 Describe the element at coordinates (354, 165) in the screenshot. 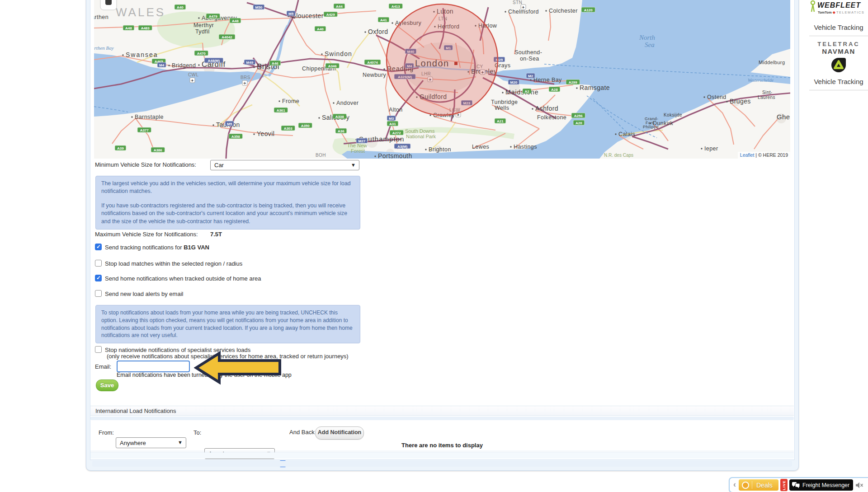

I see `chevron-down-icon: ▼` at that location.